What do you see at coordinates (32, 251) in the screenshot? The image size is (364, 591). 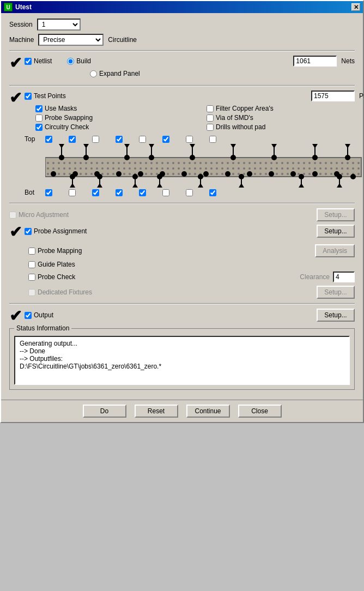 I see `probe-mapping-checkbox` at bounding box center [32, 251].